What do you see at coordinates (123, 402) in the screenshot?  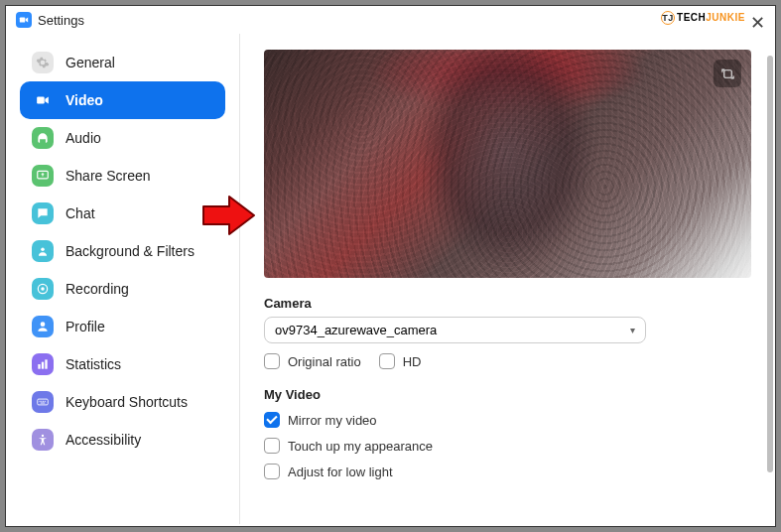 I see `sidebar-item-keyboard-shortcuts: Keyboard Shortcuts` at bounding box center [123, 402].